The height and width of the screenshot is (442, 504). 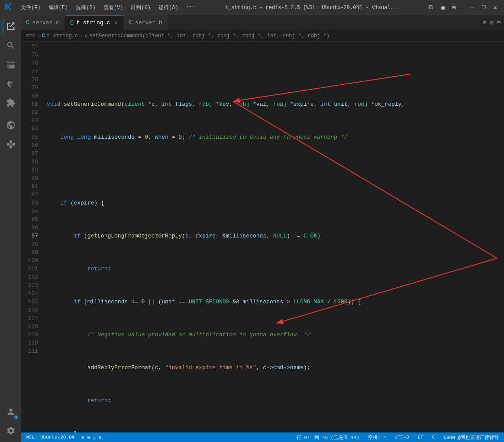 What do you see at coordinates (472, 8) in the screenshot?
I see `minimize-button: ─` at bounding box center [472, 8].